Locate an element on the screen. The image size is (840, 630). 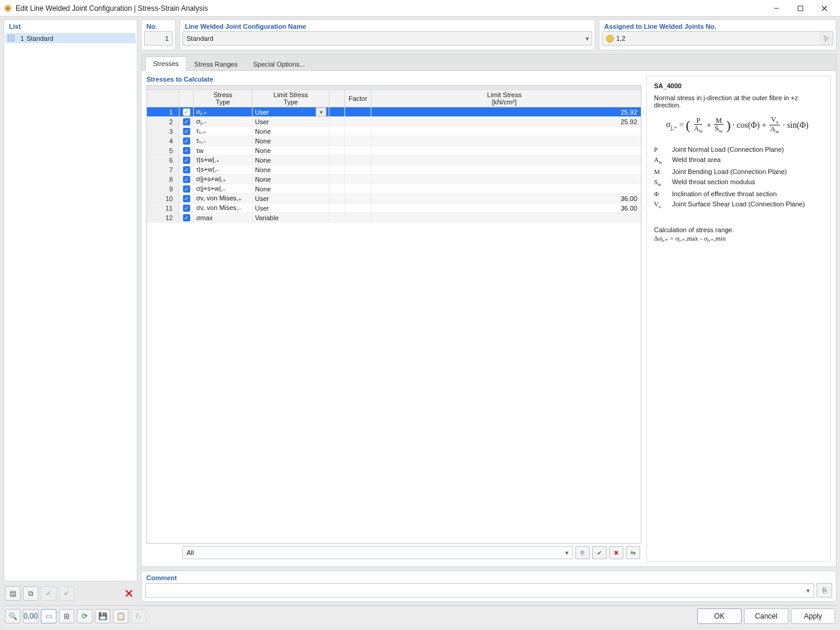
limit-type-cell: User▾ is located at coordinates (291, 112).